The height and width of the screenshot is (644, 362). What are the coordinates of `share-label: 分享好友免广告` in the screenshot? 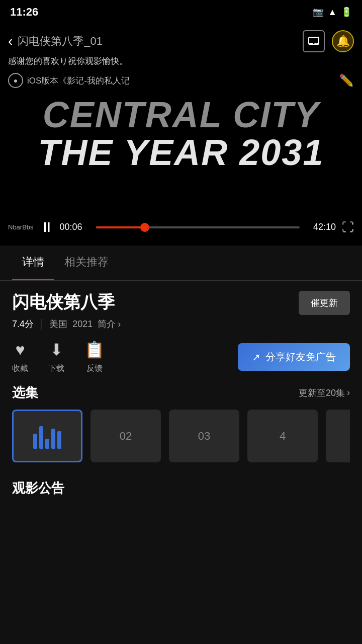 It's located at (301, 357).